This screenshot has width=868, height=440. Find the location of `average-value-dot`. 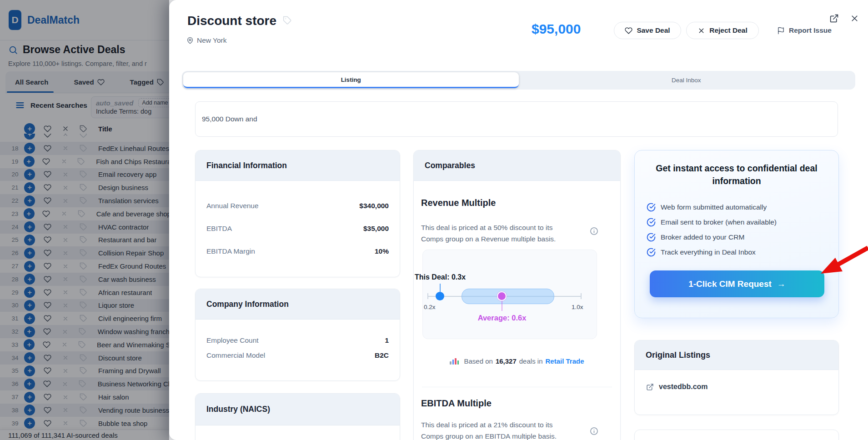

average-value-dot is located at coordinates (502, 296).